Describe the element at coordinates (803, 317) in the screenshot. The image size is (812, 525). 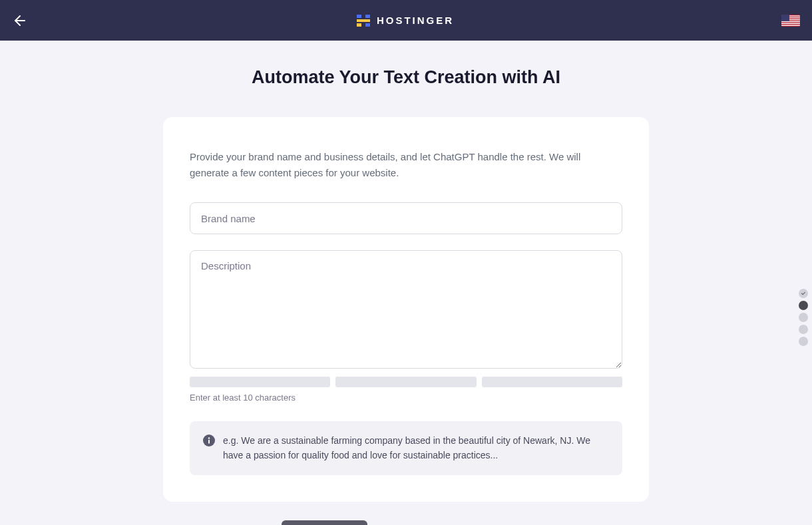
I see `progress-stepper` at that location.